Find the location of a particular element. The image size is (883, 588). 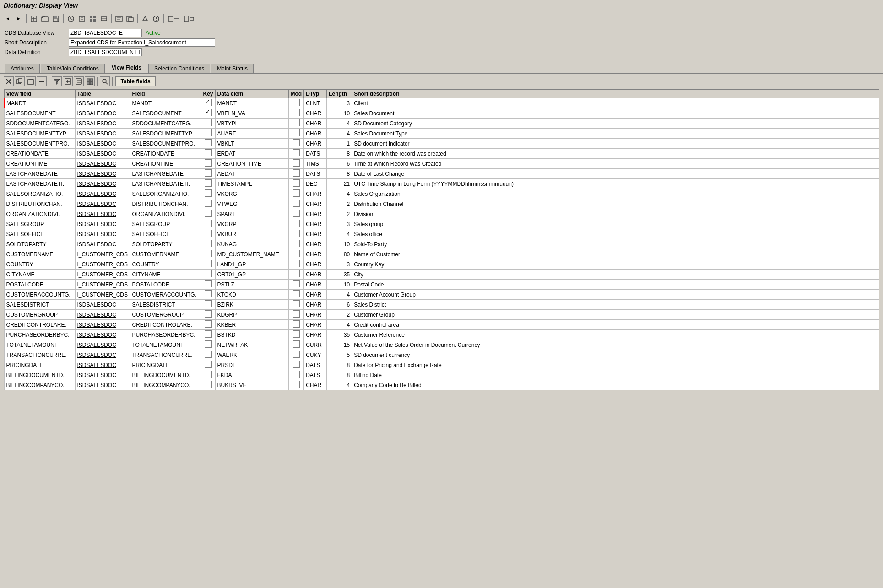

table-row: PURCHASEORDERBYC. ISDSALESDOC PURCHASEOR… is located at coordinates (442, 335).